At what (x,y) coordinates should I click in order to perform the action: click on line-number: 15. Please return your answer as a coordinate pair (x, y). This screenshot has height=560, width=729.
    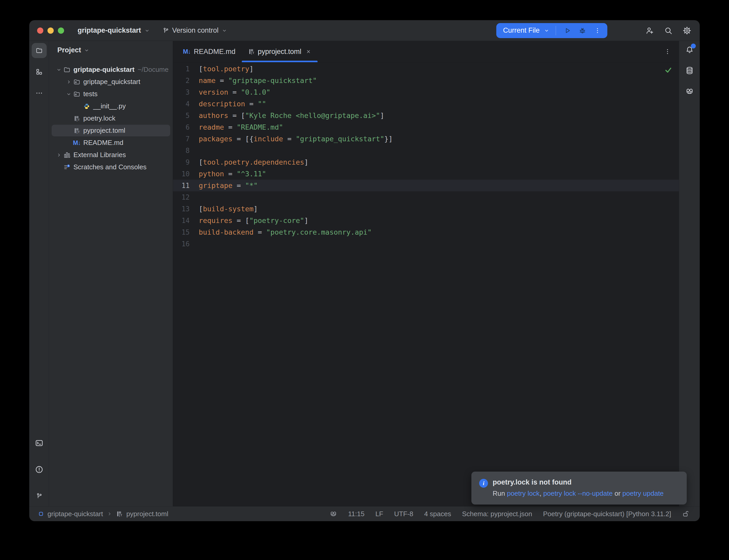
    Looking at the image, I should click on (181, 232).